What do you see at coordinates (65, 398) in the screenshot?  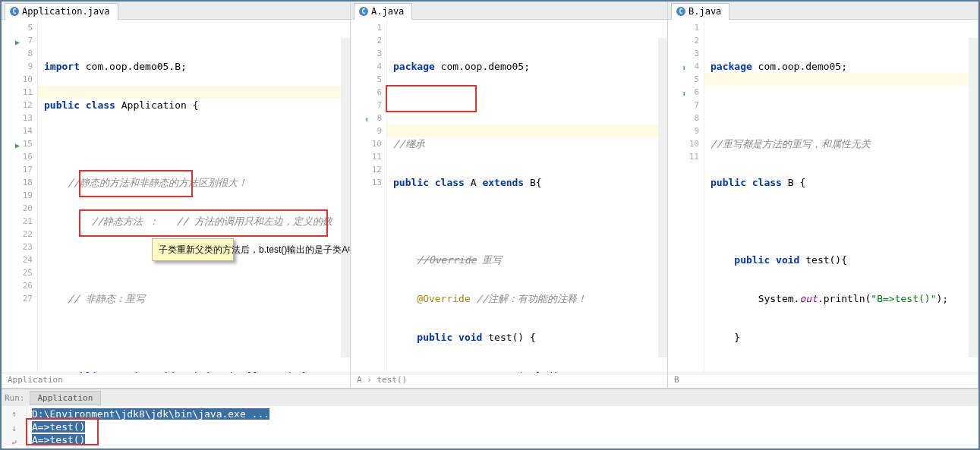 I see `console-tab: Application` at bounding box center [65, 398].